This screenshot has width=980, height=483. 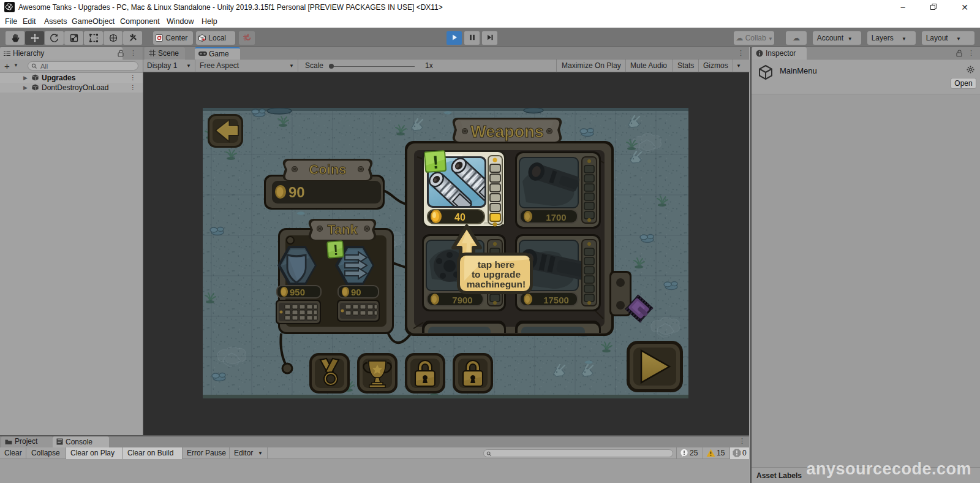 What do you see at coordinates (507, 132) in the screenshot?
I see `svg-text: Weapons` at bounding box center [507, 132].